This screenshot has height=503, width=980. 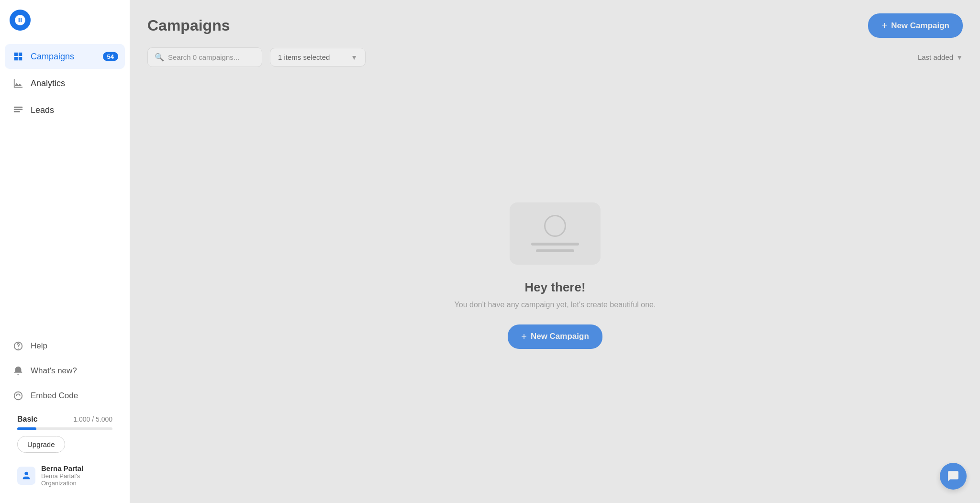 I want to click on user-profile: Berna Partal Berna Partal's Organization, so click(x=65, y=476).